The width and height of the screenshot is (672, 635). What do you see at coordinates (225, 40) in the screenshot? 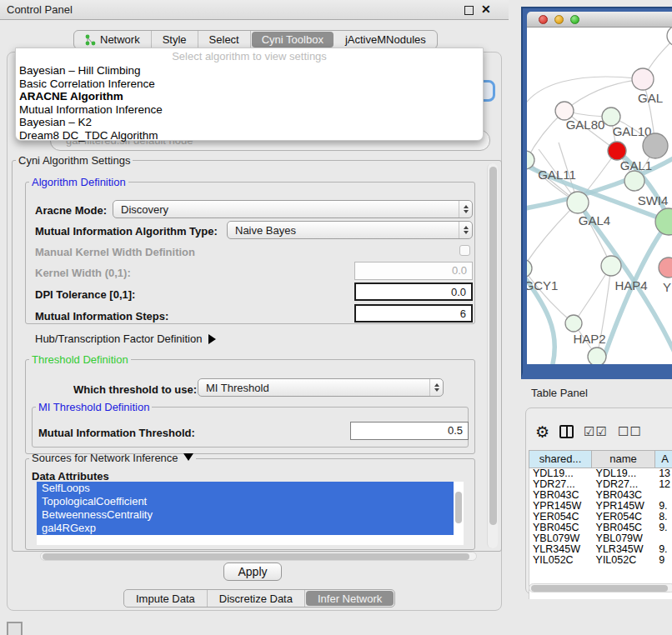
I see `tab-select: Select` at bounding box center [225, 40].